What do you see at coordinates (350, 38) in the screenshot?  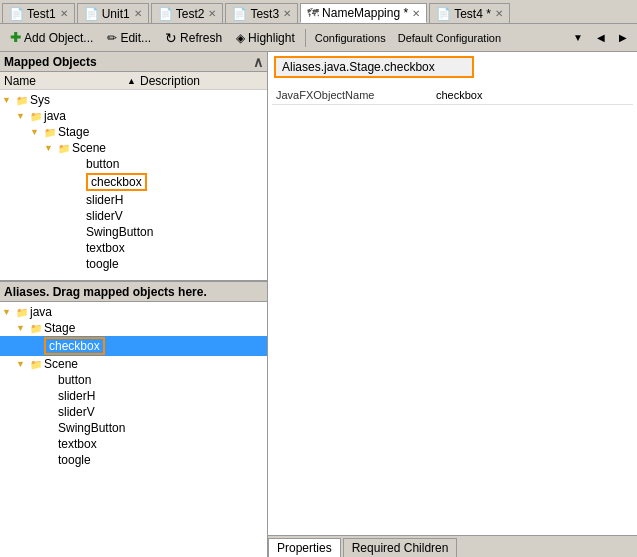 I see `configurations-button: Configurations` at bounding box center [350, 38].